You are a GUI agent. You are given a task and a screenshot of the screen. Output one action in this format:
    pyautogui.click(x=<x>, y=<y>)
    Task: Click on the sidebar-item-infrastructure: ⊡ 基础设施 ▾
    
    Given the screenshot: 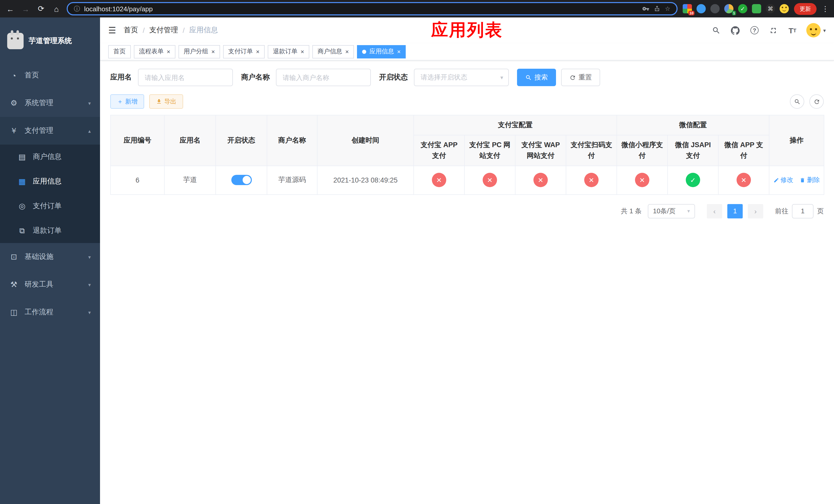 What is the action you would take?
    pyautogui.click(x=50, y=257)
    